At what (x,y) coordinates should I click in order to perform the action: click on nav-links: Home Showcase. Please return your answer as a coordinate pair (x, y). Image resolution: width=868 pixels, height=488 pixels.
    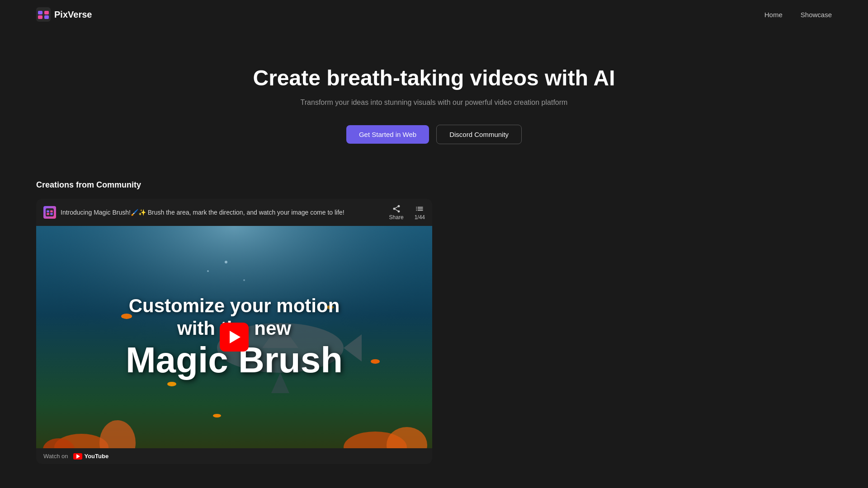
    Looking at the image, I should click on (798, 14).